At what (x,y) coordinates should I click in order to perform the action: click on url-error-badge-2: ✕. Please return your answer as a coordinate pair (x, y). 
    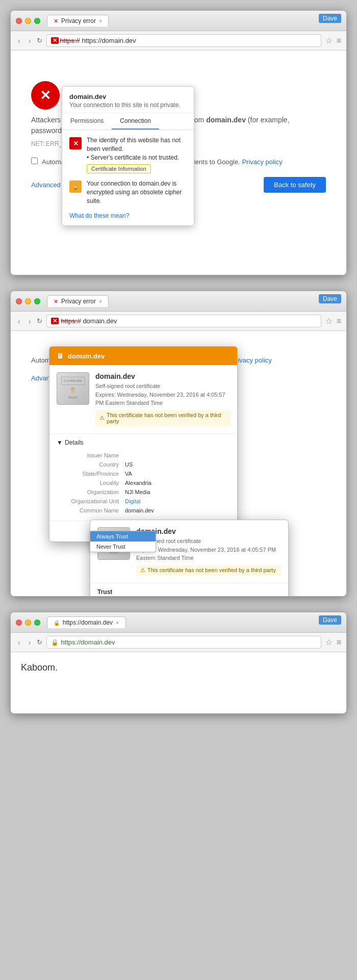
    Looking at the image, I should click on (55, 321).